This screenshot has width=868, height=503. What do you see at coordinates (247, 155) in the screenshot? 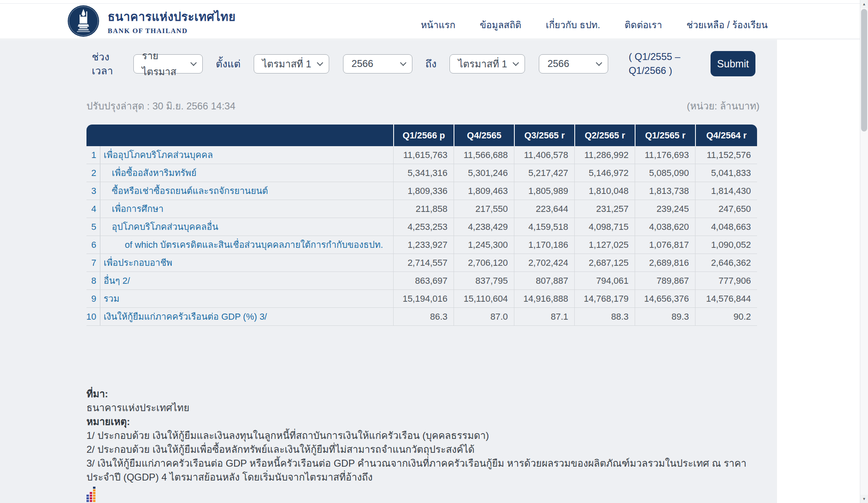
I see `row-label-link: เพื่ออุปโภคบริโภคส่วนบุคคล` at bounding box center [247, 155].